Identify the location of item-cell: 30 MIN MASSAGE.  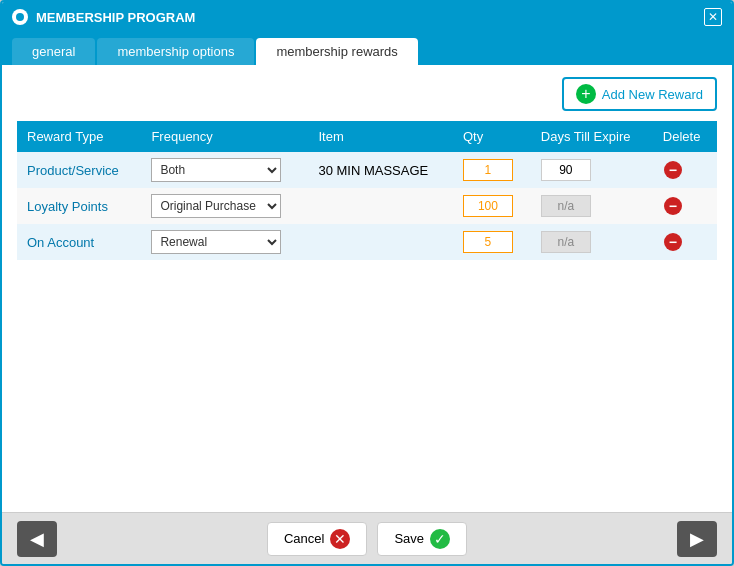
(380, 170).